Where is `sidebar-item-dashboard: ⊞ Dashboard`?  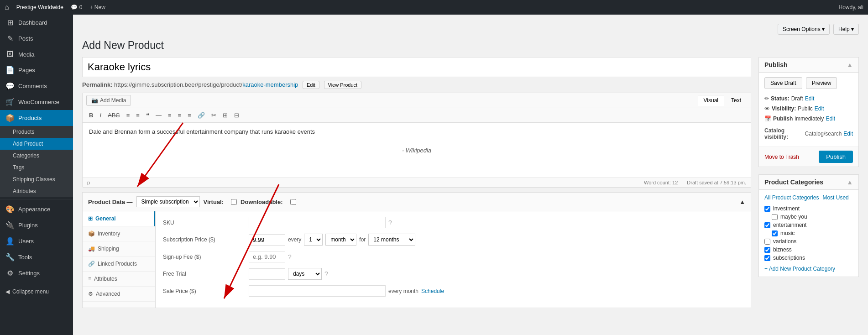
sidebar-item-dashboard: ⊞ Dashboard is located at coordinates (37, 23).